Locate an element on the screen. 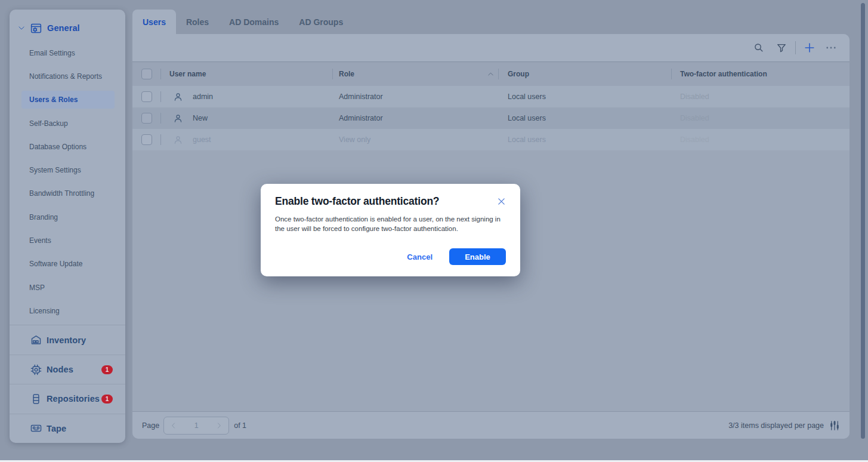 This screenshot has width=868, height=462. modal-message: Once two-factor authentication is enable… is located at coordinates (390, 224).